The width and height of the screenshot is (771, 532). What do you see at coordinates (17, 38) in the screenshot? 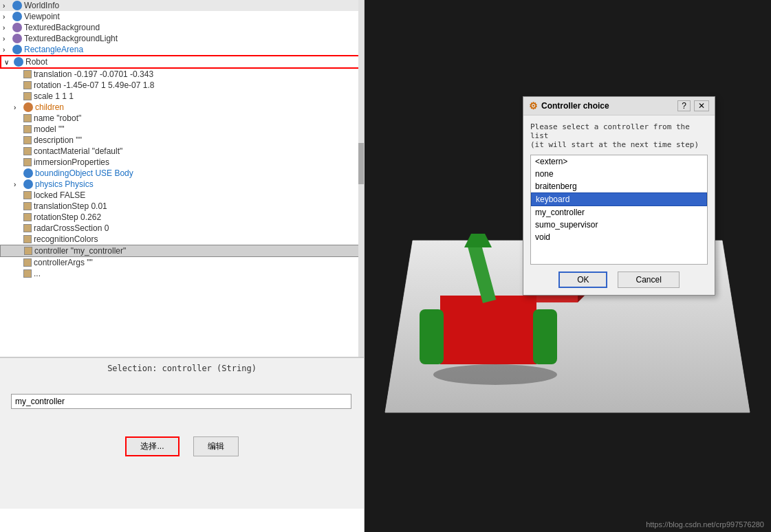
I see `texturedbglight-icon` at bounding box center [17, 38].